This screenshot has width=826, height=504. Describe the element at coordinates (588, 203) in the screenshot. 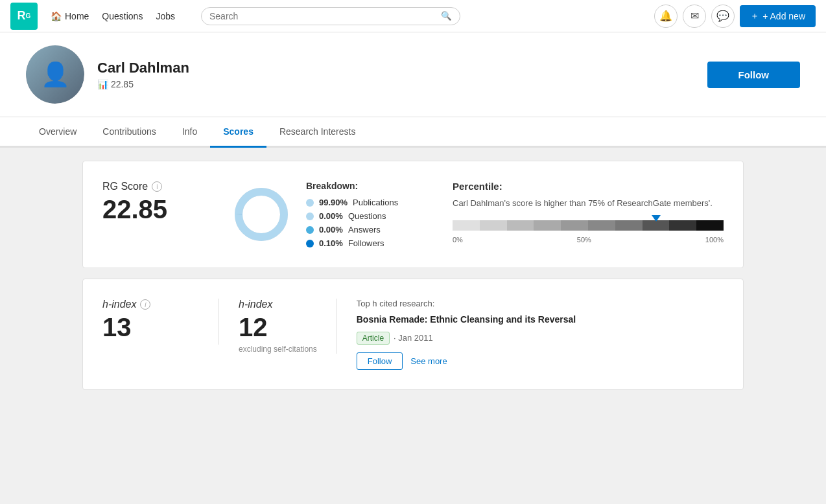

I see `percentile-description: Carl Dahlman's score is higher than 75% …` at that location.